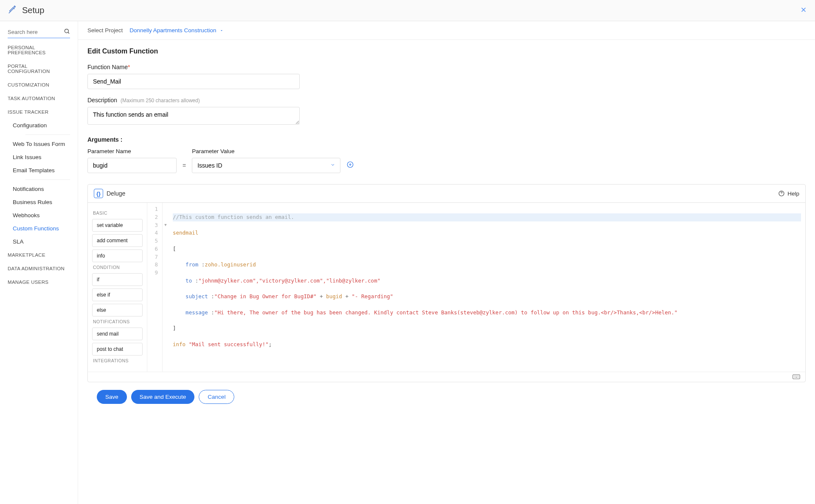 The image size is (815, 504). Describe the element at coordinates (408, 11) in the screenshot. I see `app-header: Setup` at that location.